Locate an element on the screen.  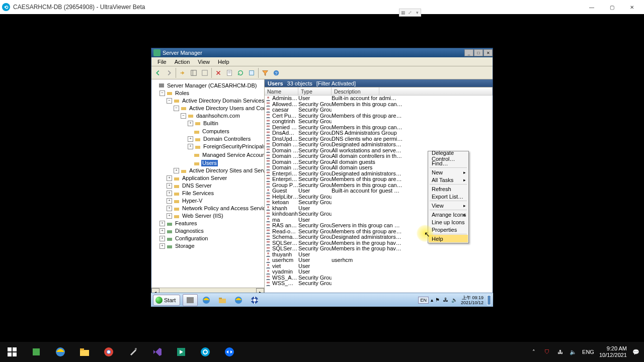
tree-configuration: Configuration is located at coordinates (191, 238).